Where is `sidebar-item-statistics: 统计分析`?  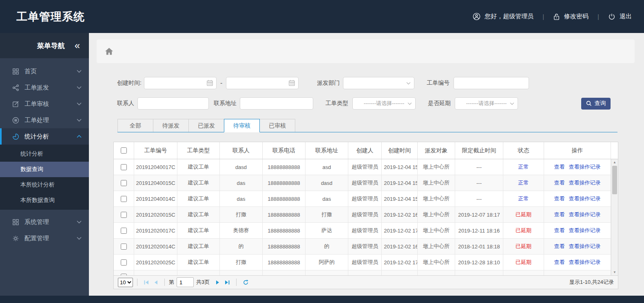 sidebar-item-statistics: 统计分析 is located at coordinates (44, 136).